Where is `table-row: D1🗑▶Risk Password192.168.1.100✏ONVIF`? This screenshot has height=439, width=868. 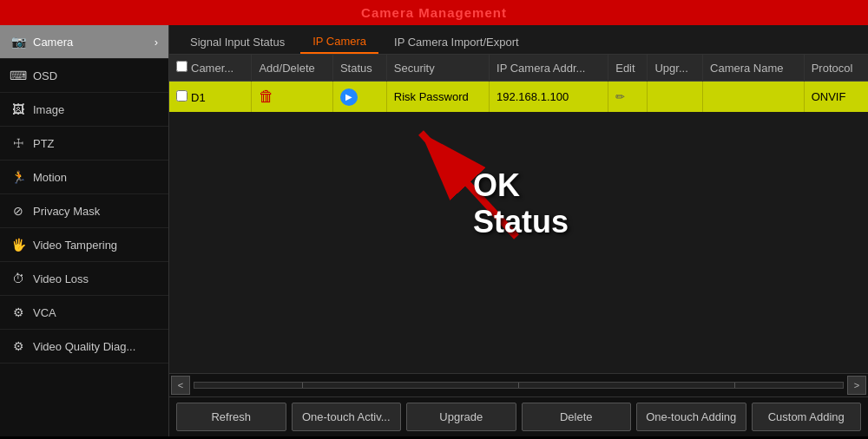
table-row: D1🗑▶Risk Password192.168.1.100✏ONVIF is located at coordinates (519, 97).